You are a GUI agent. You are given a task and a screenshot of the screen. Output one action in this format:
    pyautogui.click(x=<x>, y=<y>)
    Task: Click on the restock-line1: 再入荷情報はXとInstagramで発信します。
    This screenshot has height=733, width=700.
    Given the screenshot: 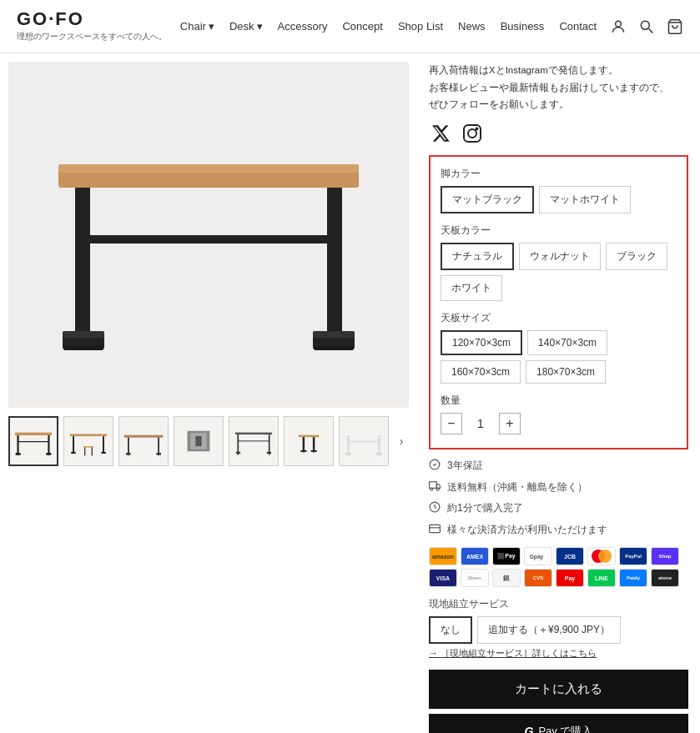 What is the action you would take?
    pyautogui.click(x=559, y=70)
    